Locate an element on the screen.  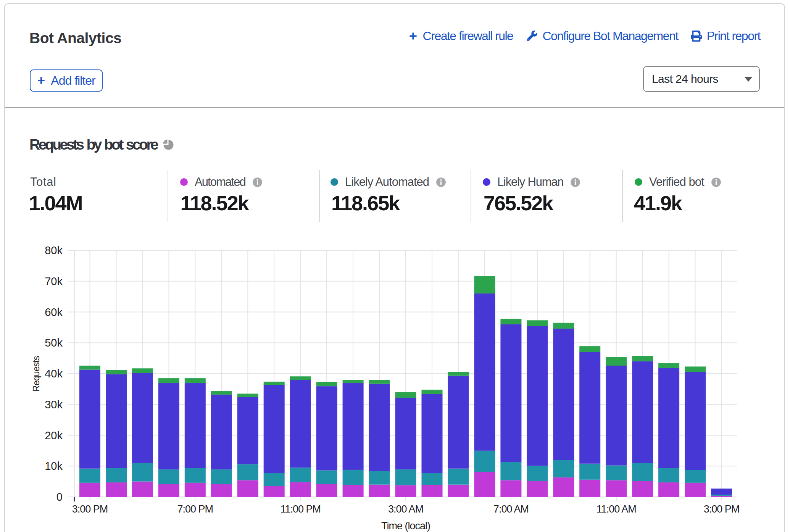
svg-text: 80k is located at coordinates (53, 250).